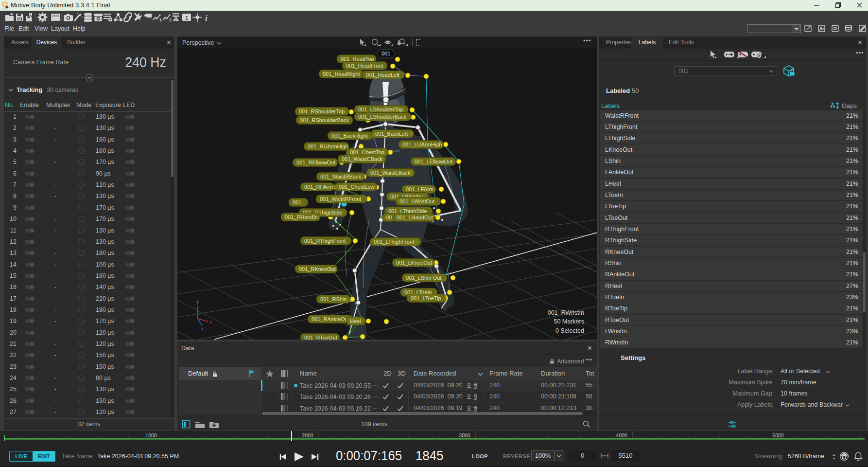  What do you see at coordinates (386, 54) in the screenshot?
I see `svg-text: 001` at bounding box center [386, 54].